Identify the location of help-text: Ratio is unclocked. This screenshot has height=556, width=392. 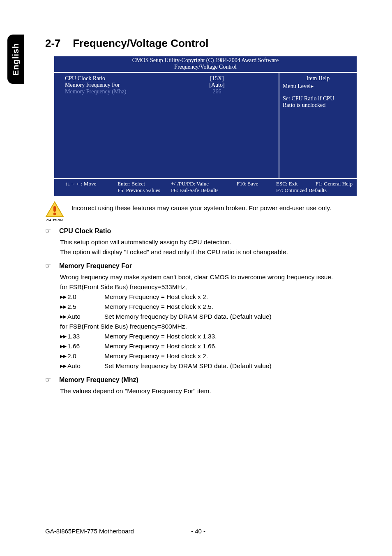
(318, 105).